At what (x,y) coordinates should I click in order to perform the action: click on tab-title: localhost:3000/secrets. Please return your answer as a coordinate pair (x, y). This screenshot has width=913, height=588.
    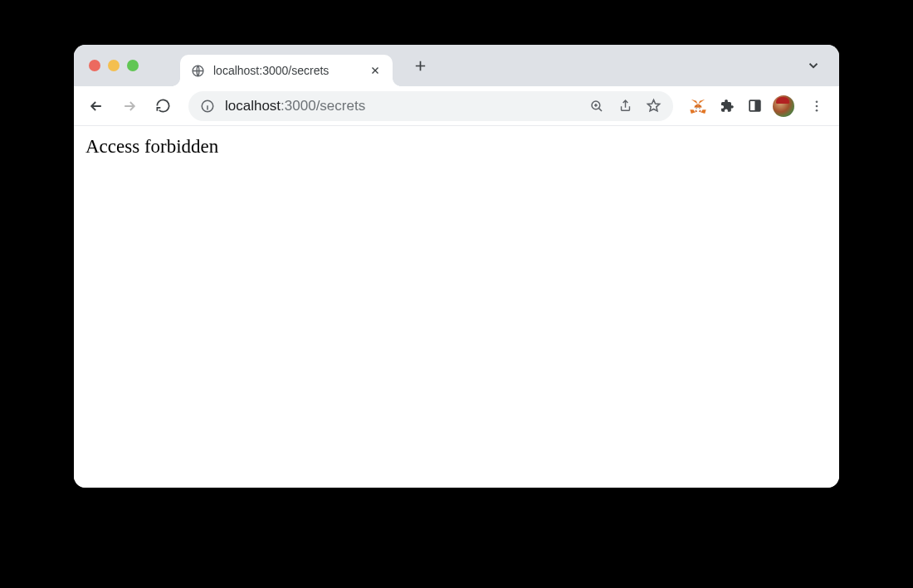
    Looking at the image, I should click on (286, 70).